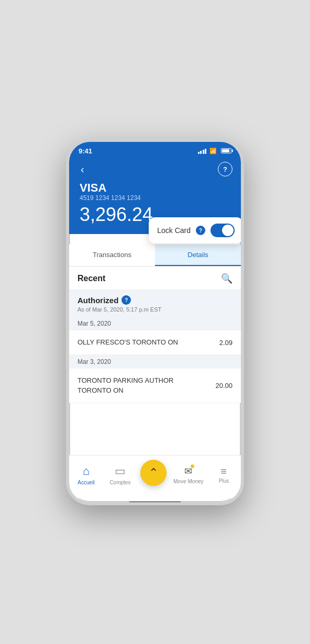  I want to click on transaction-group-1: Mar 5, 2020 OLLY FRESCO'S TORONTO ON 2.0…, so click(155, 336).